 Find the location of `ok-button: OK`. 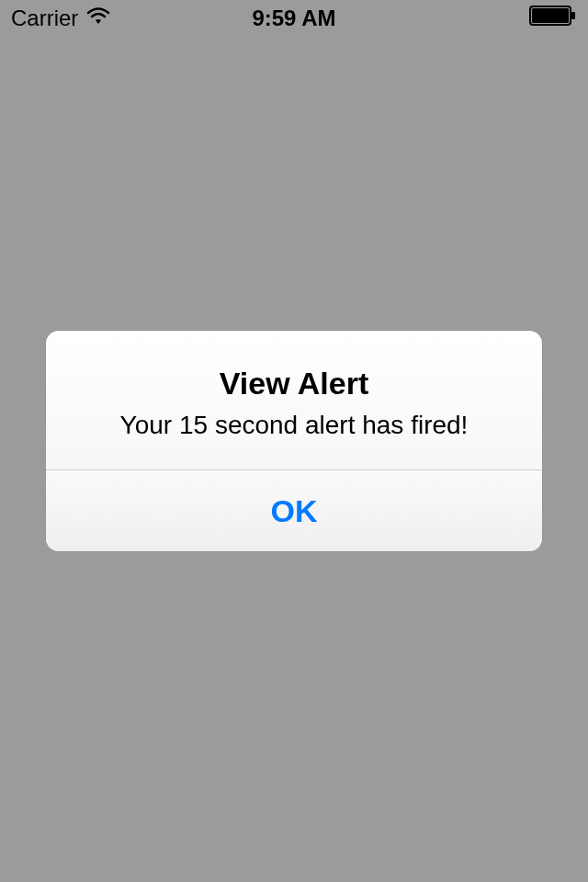

ok-button: OK is located at coordinates (294, 511).